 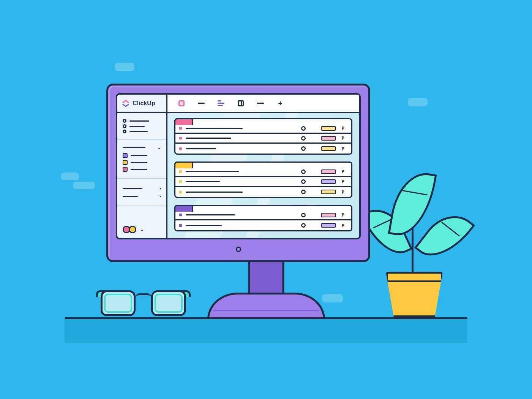 I want to click on monitor-base, so click(x=266, y=306).